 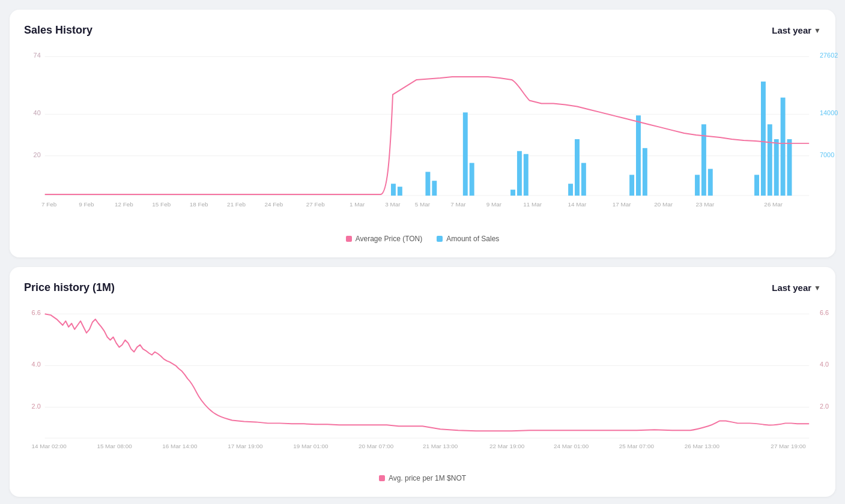 What do you see at coordinates (199, 204) in the screenshot?
I see `x-label-18feb: 18 Feb` at bounding box center [199, 204].